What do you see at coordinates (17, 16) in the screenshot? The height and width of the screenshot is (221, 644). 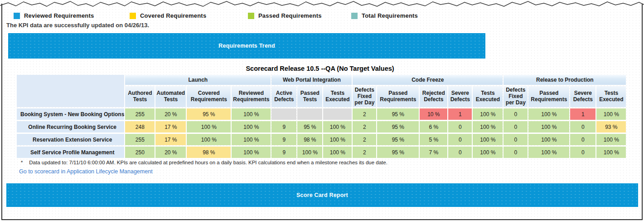 I see `reviewed-requirements-swatch-icon` at bounding box center [17, 16].